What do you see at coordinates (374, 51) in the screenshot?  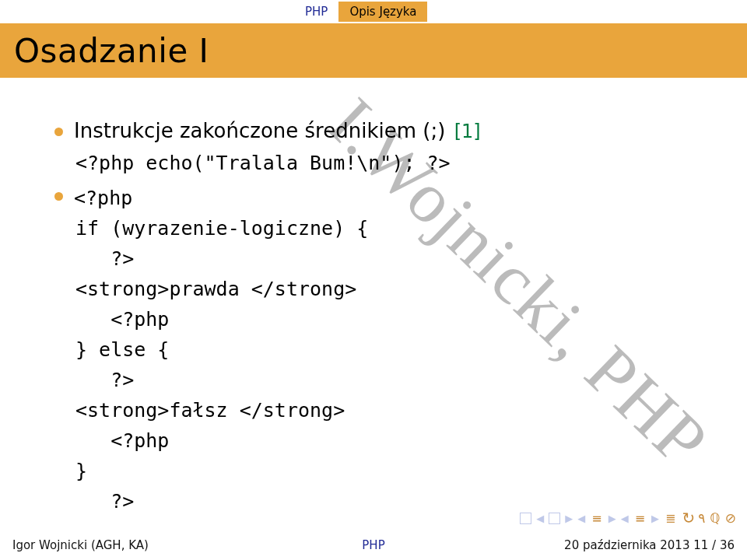 I see `title-bar: Osadzanie I` at bounding box center [374, 51].